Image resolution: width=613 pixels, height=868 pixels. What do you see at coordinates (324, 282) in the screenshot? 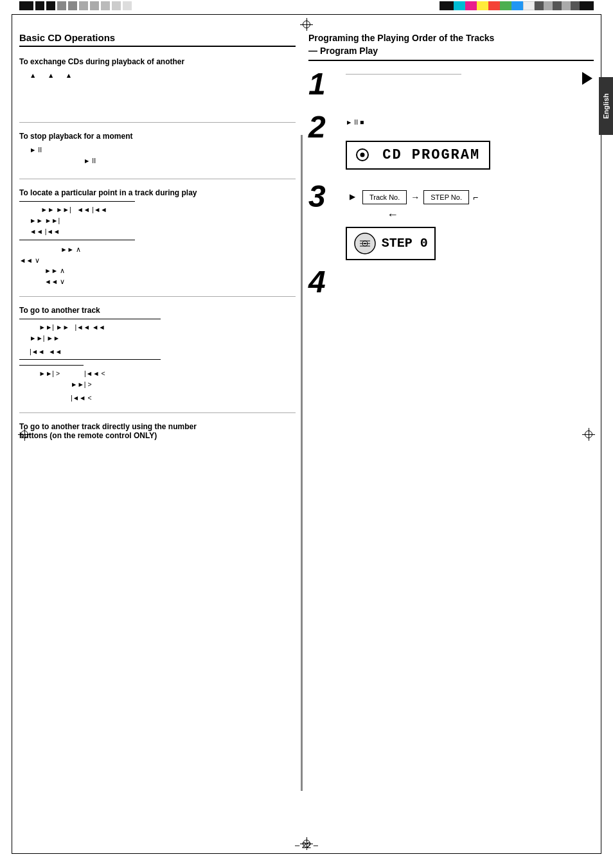
I see `step-4-number: 4` at bounding box center [324, 282].